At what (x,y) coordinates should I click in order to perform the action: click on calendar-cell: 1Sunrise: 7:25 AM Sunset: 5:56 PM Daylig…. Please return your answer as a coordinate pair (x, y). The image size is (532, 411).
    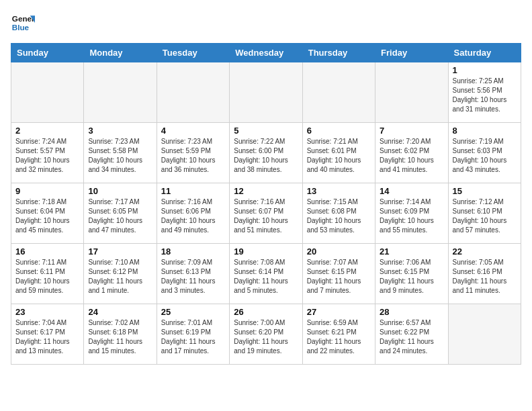
    Looking at the image, I should click on (484, 93).